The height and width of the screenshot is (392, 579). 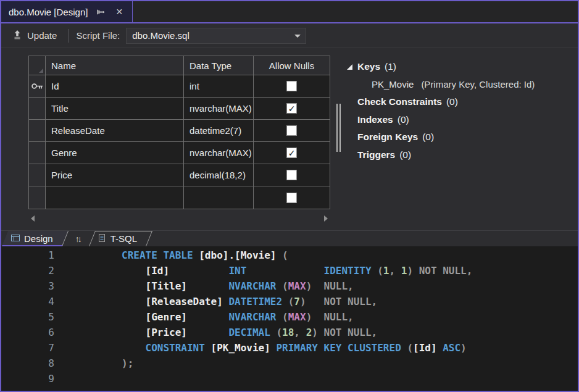 What do you see at coordinates (290, 319) in the screenshot?
I see `code-line: 5 [Genre] NVARCHAR (MAX) NULL,` at bounding box center [290, 319].